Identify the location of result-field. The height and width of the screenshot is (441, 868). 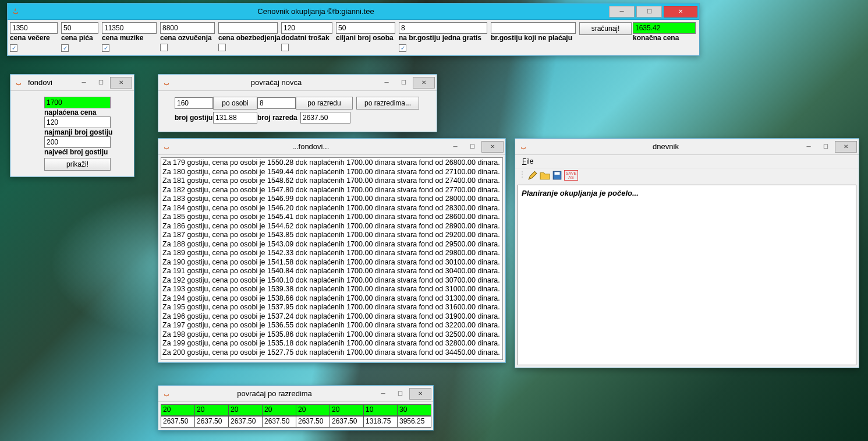
(664, 28).